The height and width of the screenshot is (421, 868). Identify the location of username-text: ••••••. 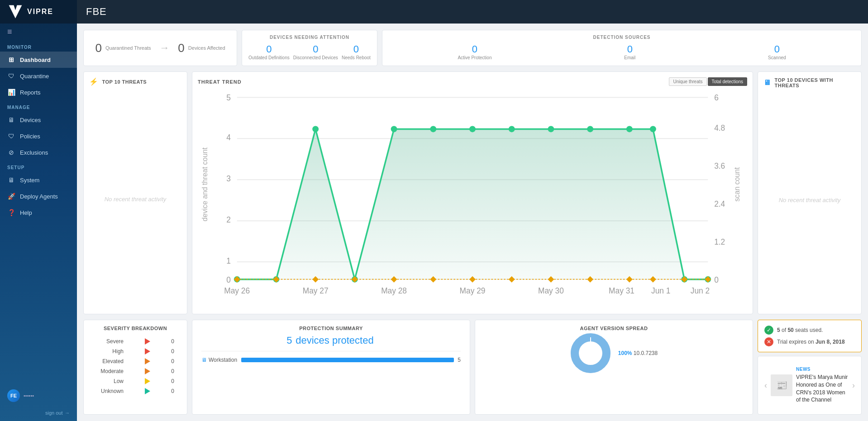
(29, 396).